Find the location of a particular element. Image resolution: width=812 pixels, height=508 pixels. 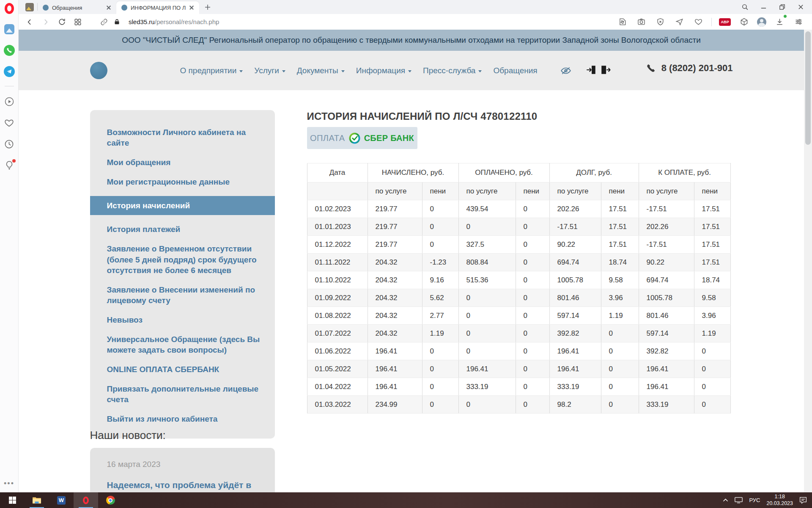

history-icon is located at coordinates (9, 144).